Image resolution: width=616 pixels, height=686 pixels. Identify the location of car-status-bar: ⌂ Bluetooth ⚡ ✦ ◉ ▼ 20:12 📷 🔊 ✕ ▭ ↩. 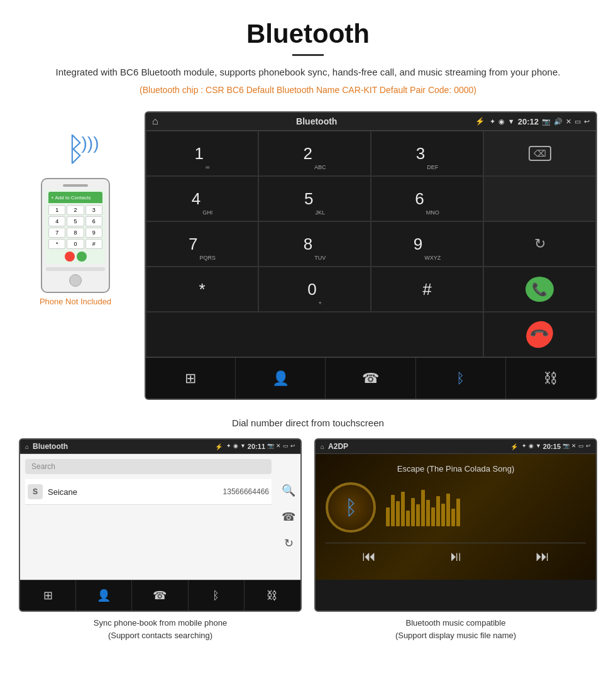
(371, 122).